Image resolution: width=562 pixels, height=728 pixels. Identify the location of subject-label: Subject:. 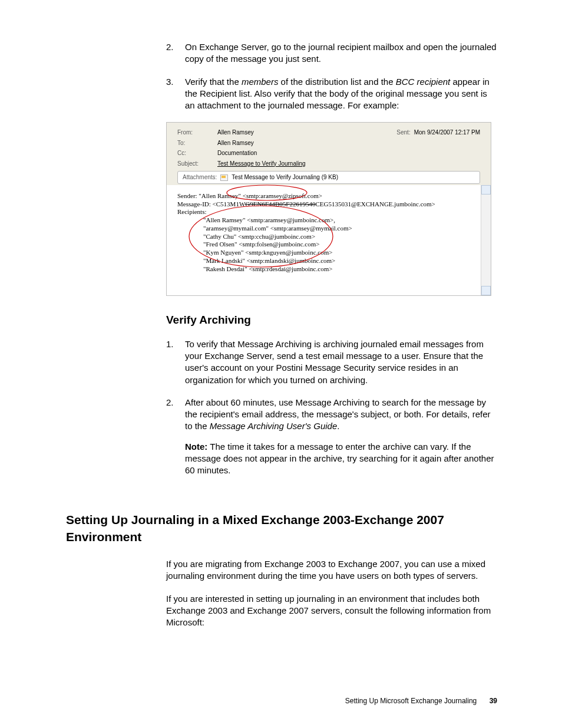
(197, 164).